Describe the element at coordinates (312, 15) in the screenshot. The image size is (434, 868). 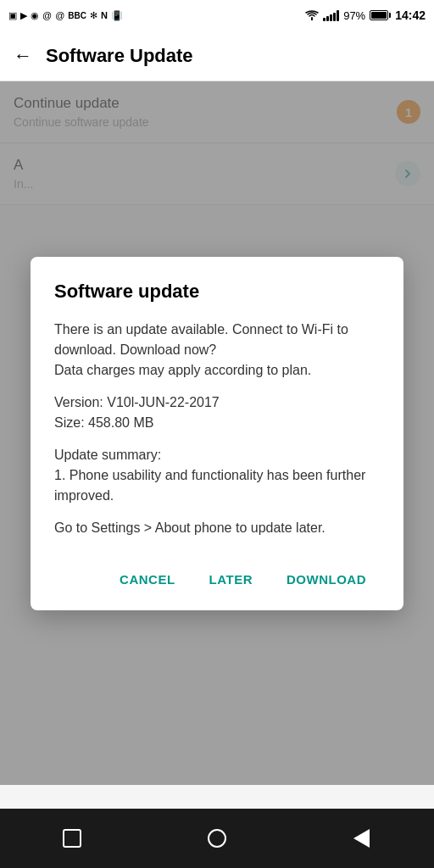
I see `wifi-icon` at that location.